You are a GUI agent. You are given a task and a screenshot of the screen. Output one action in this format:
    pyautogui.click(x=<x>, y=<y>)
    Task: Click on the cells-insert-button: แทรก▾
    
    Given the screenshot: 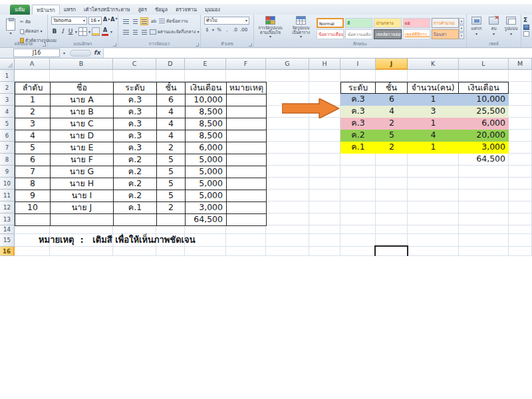 What is the action you would take?
    pyautogui.click(x=476, y=27)
    